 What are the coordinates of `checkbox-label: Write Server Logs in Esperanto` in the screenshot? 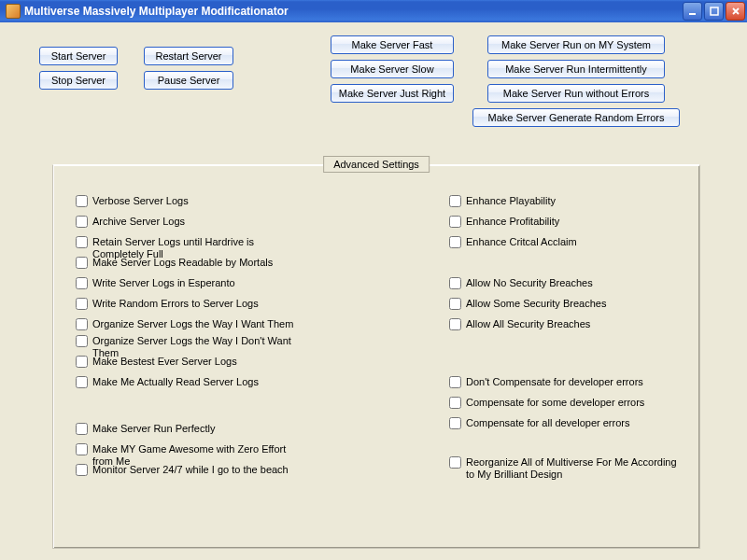 It's located at (164, 284).